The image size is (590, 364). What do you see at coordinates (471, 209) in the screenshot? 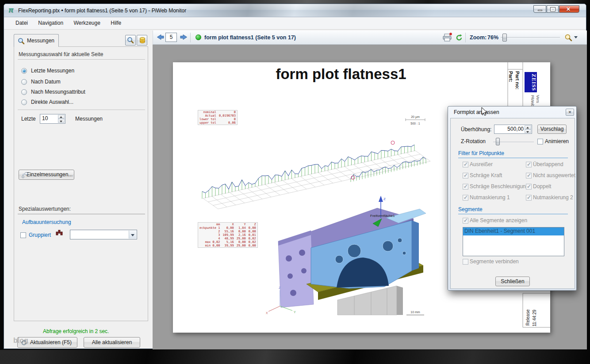
I see `segments-heading: Segmente` at bounding box center [471, 209].